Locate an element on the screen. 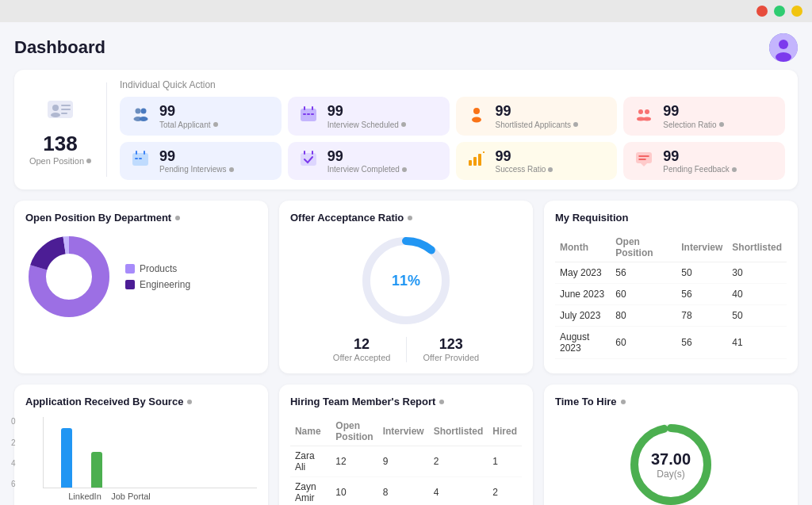  req-month: June 2023 is located at coordinates (583, 295).